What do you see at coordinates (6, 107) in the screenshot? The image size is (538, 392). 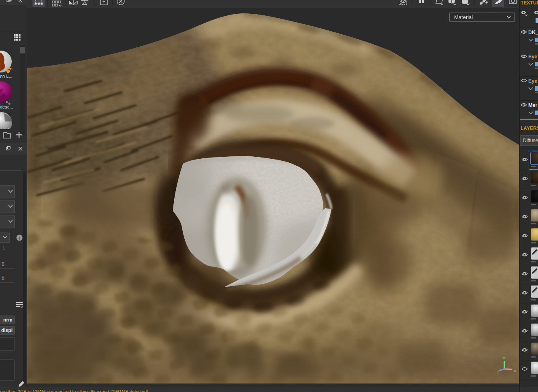 I see `svg-text: desc...` at bounding box center [6, 107].